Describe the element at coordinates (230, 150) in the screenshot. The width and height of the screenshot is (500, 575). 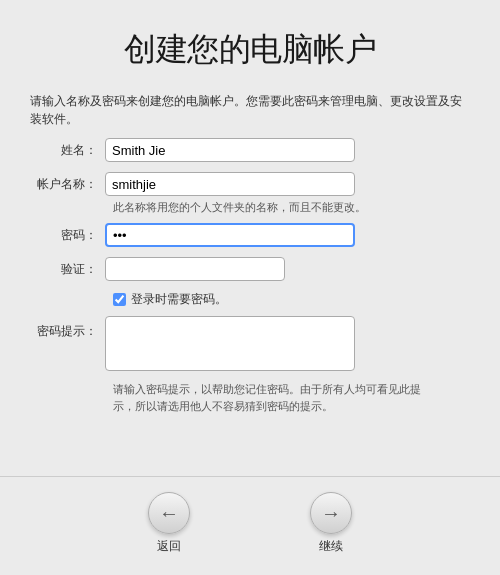
I see `name-input` at that location.